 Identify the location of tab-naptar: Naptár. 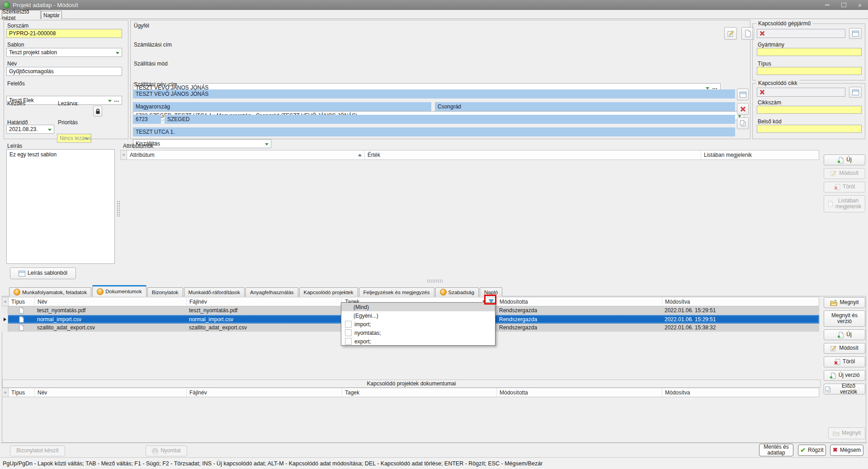
(52, 15).